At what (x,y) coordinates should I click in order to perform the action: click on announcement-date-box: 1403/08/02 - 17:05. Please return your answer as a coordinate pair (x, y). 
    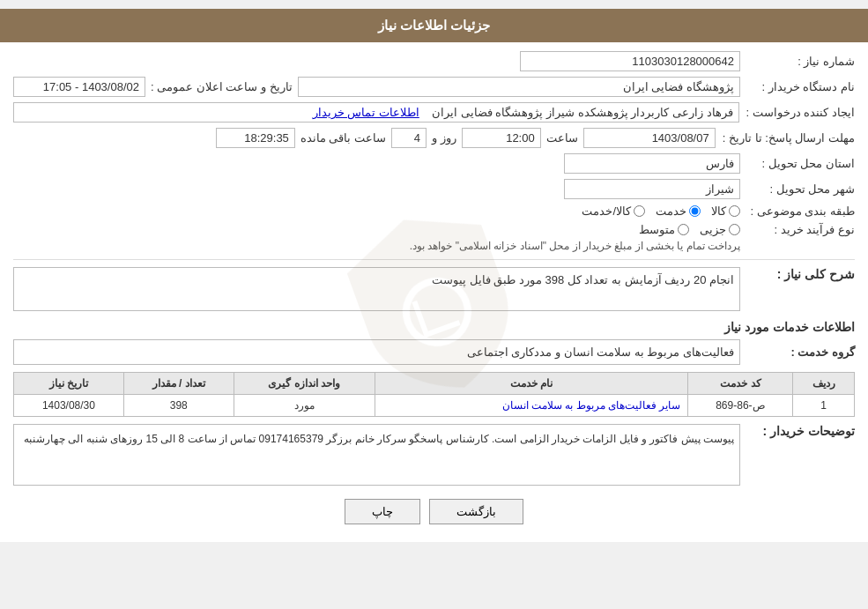
    Looking at the image, I should click on (79, 86).